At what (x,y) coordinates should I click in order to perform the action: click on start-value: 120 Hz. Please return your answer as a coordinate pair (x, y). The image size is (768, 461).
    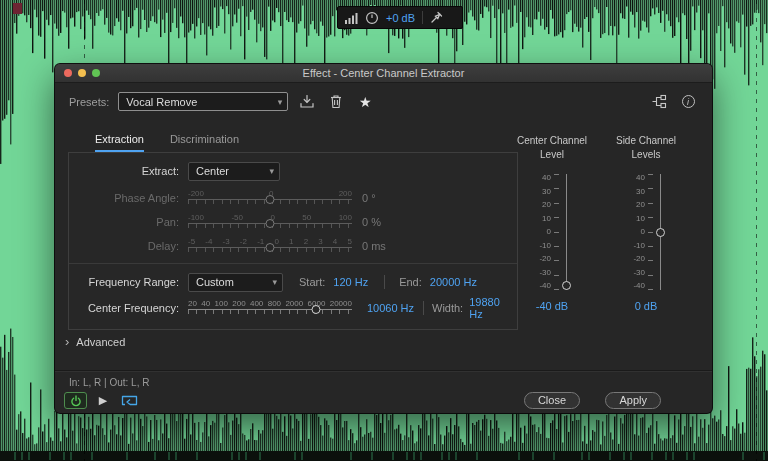
    Looking at the image, I should click on (350, 282).